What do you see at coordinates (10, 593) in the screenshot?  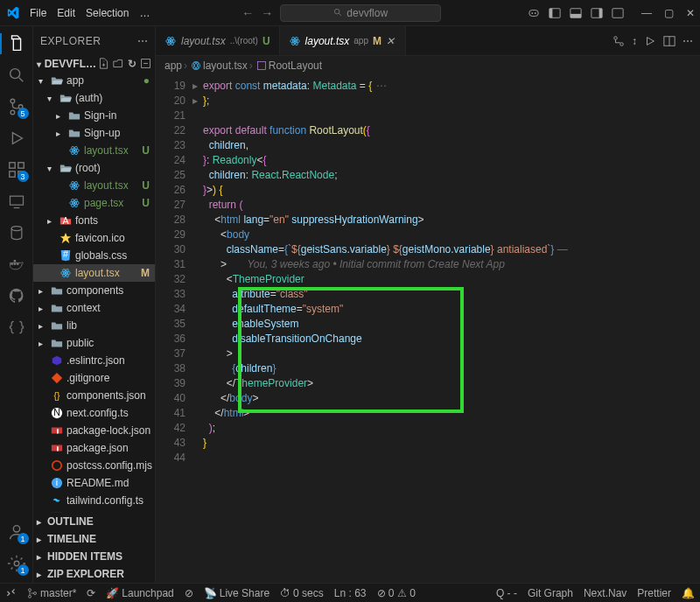 I see `status-remote` at bounding box center [10, 593].